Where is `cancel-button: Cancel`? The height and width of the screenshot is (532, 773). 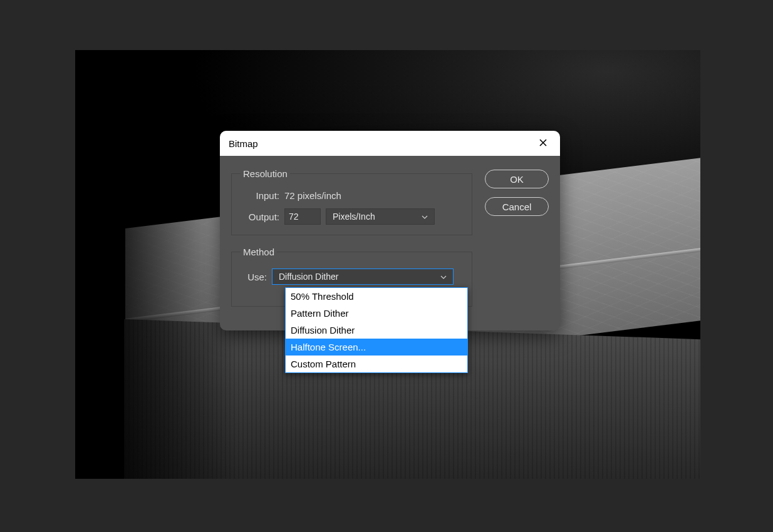 cancel-button: Cancel is located at coordinates (517, 207).